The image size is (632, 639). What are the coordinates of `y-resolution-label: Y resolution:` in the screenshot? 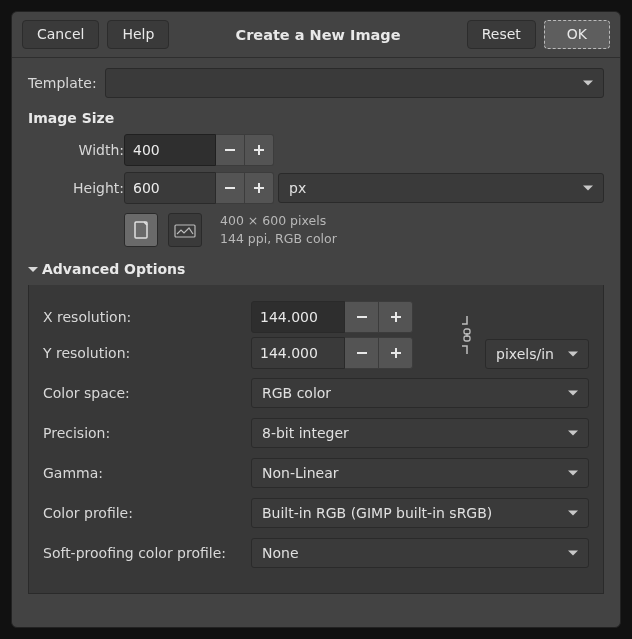 It's located at (143, 353).